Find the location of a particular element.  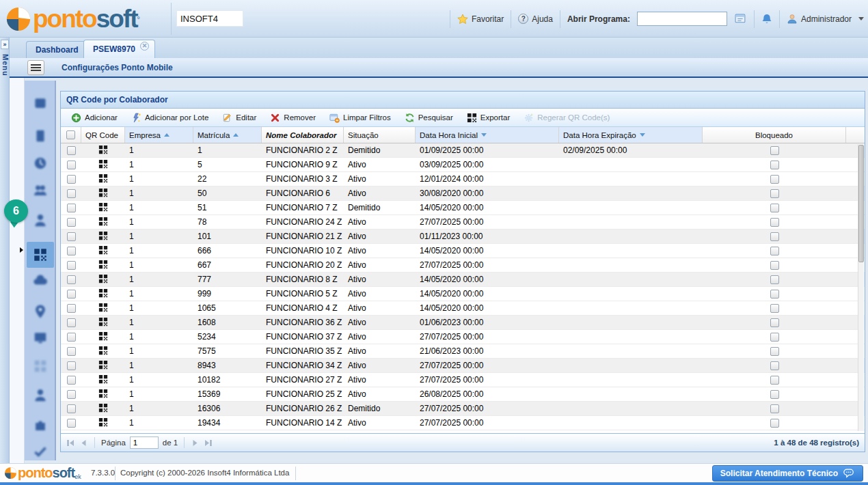

column-header-empresa: Empresa is located at coordinates (159, 135).